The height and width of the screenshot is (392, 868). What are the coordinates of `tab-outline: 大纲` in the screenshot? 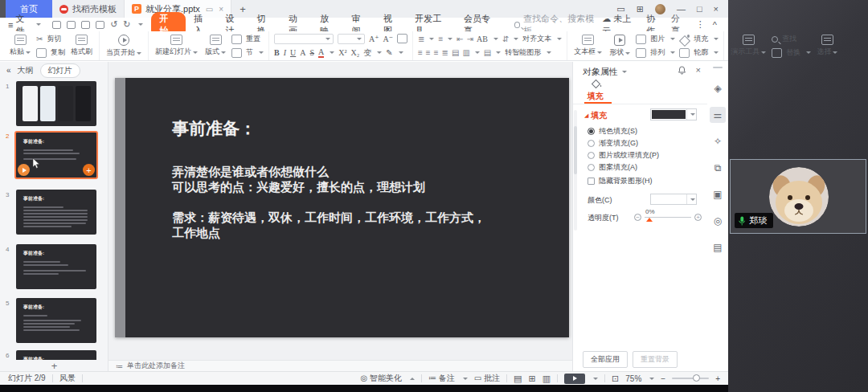 It's located at (26, 71).